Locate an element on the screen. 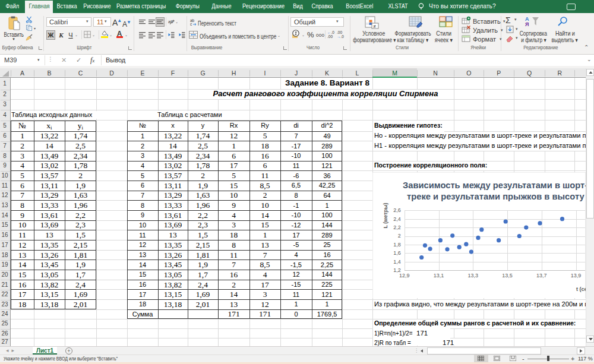 The image size is (594, 364). svg-text:Зависимость между результатами: Зависимость между результатами в шорт- is located at coordinates (494, 184).